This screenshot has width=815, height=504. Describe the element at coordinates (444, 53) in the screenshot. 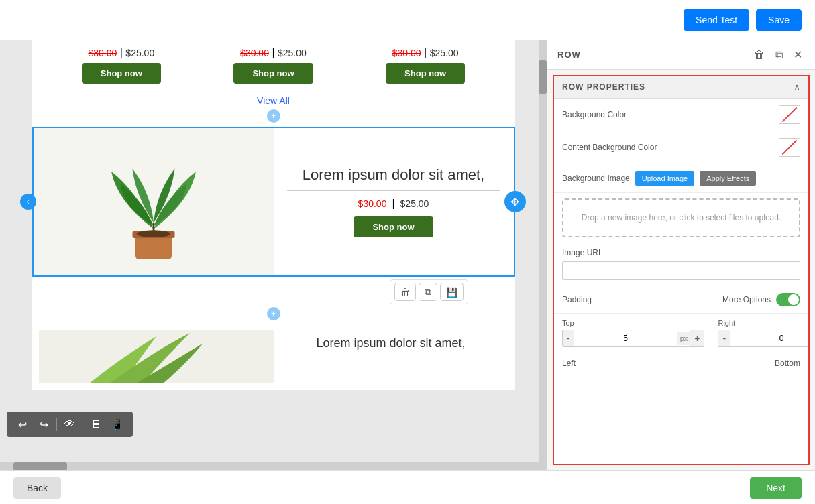

I see `product-3-price-new: $25.00` at that location.